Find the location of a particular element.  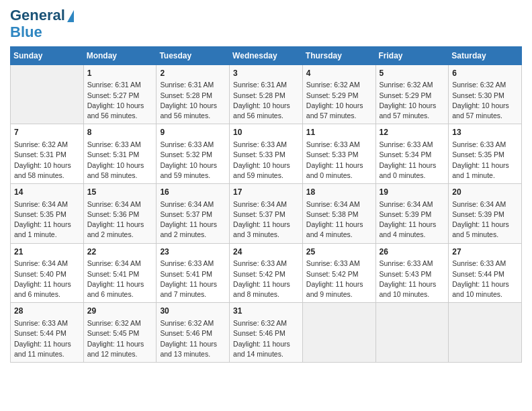

day-info: Sunrise: 6:33 AM Sunset: 5:35 PM Dayligh… is located at coordinates (485, 160).